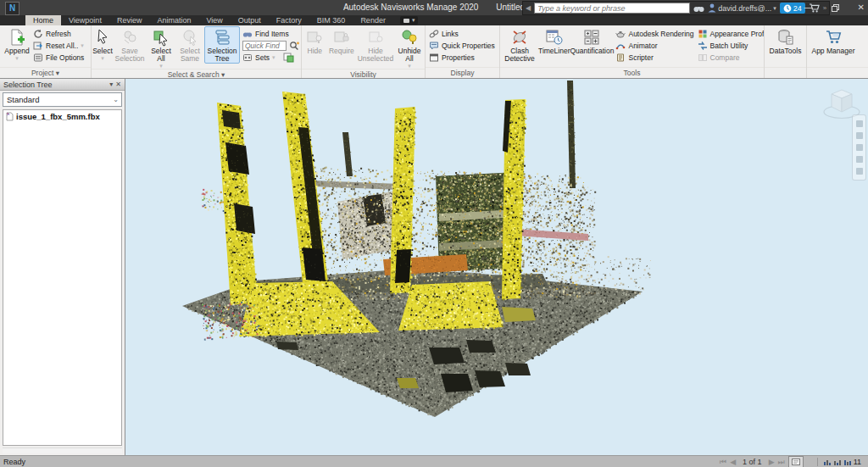 The image size is (868, 467). Describe the element at coordinates (271, 34) in the screenshot. I see `find-items-button: Find Items` at that location.